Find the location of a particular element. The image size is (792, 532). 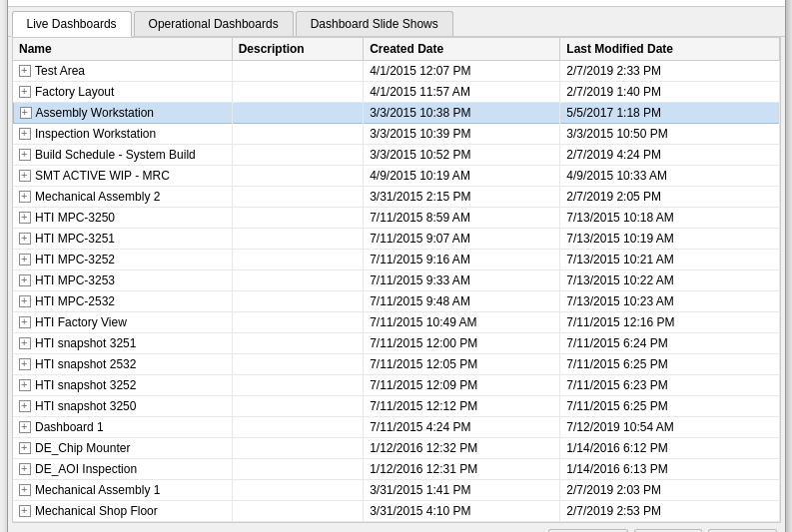

cell-name: DE_AOI Inspection is located at coordinates (122, 469).